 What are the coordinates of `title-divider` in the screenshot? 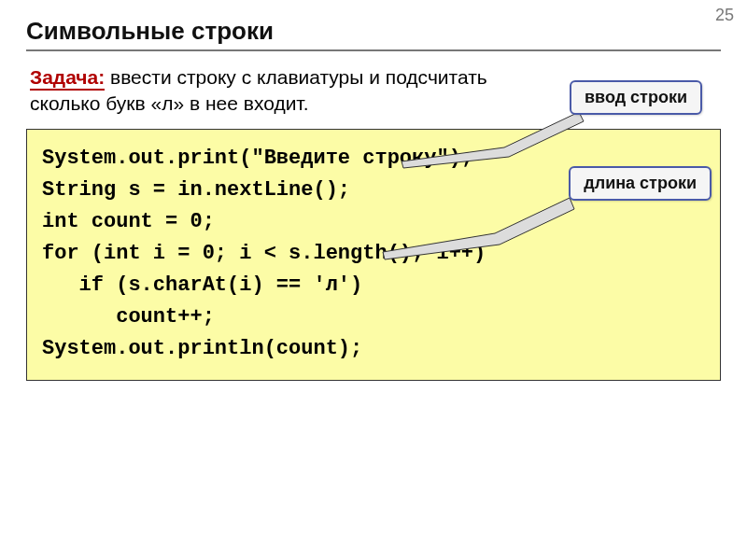 It's located at (374, 50).